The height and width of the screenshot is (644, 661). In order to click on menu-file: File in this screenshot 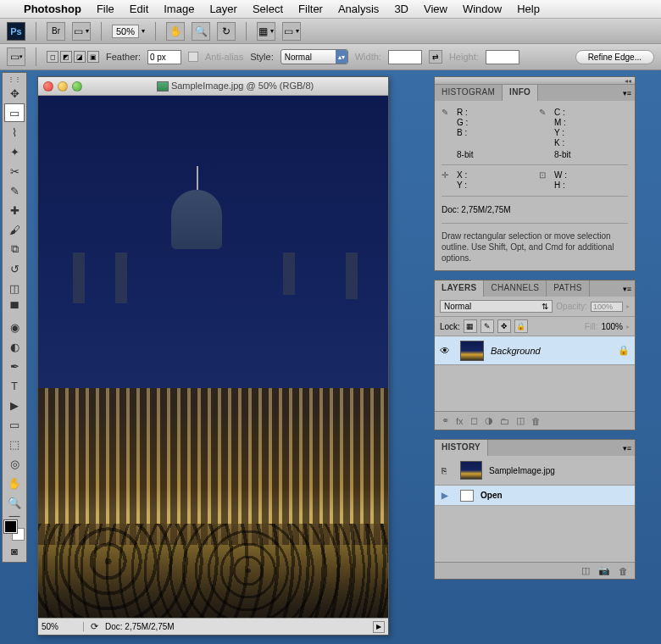, I will do `click(105, 8)`.